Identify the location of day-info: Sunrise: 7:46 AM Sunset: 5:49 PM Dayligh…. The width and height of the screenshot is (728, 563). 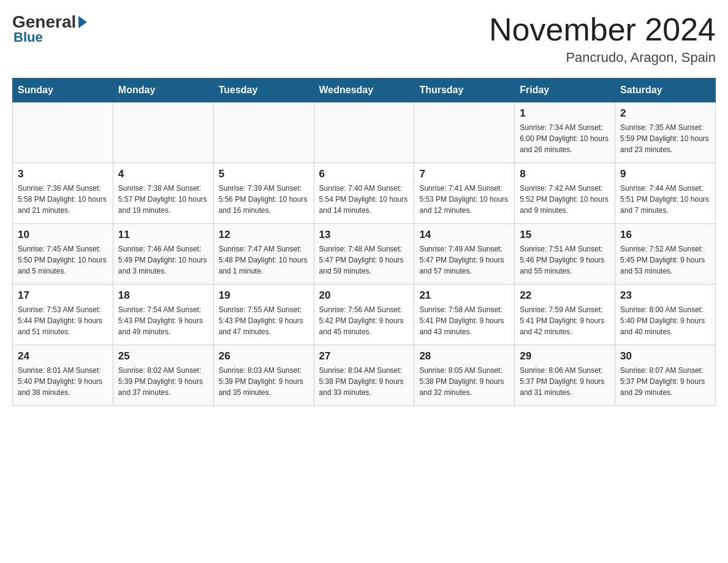
(163, 260).